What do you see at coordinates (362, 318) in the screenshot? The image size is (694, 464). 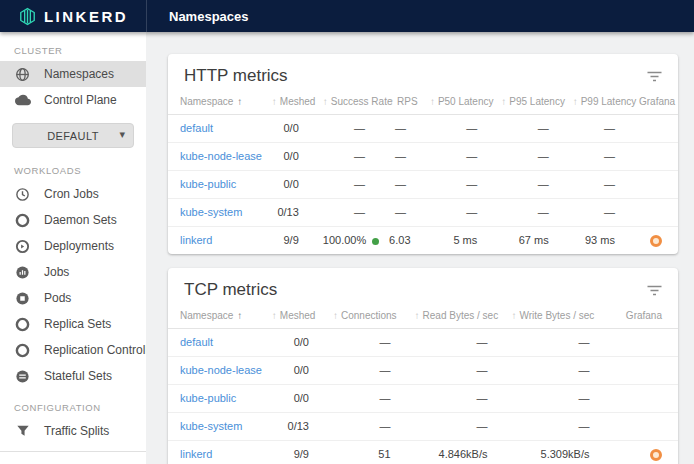 I see `column-header-connections: ↑Connections` at bounding box center [362, 318].